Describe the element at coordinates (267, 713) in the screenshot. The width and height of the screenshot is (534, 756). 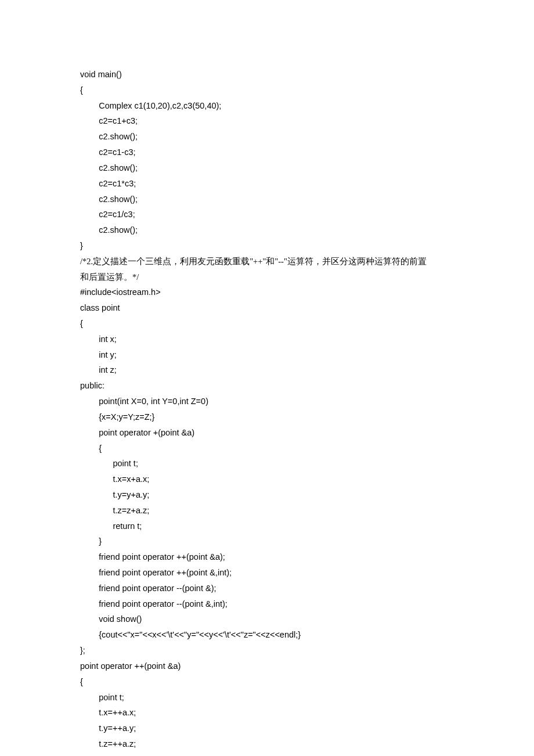
I see `code-line: t.x=++a.x;` at that location.